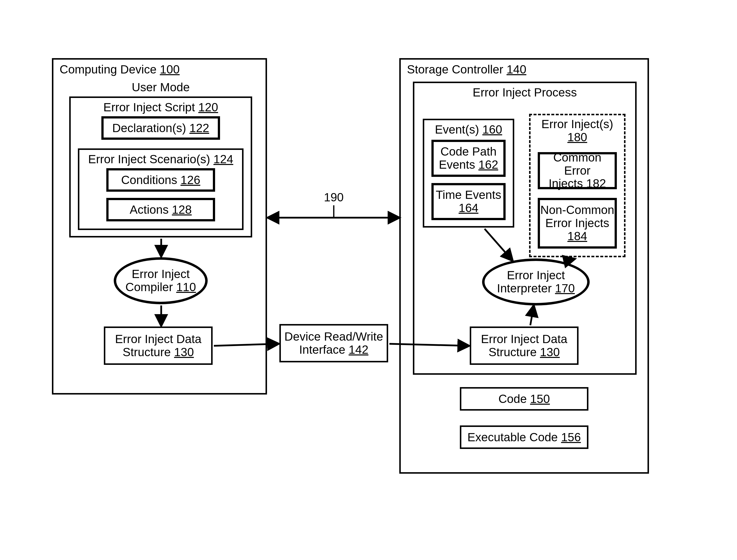 This screenshot has width=737, height=560. Describe the element at coordinates (120, 69) in the screenshot. I see `computing-device-title: Computing Device 100` at that location.